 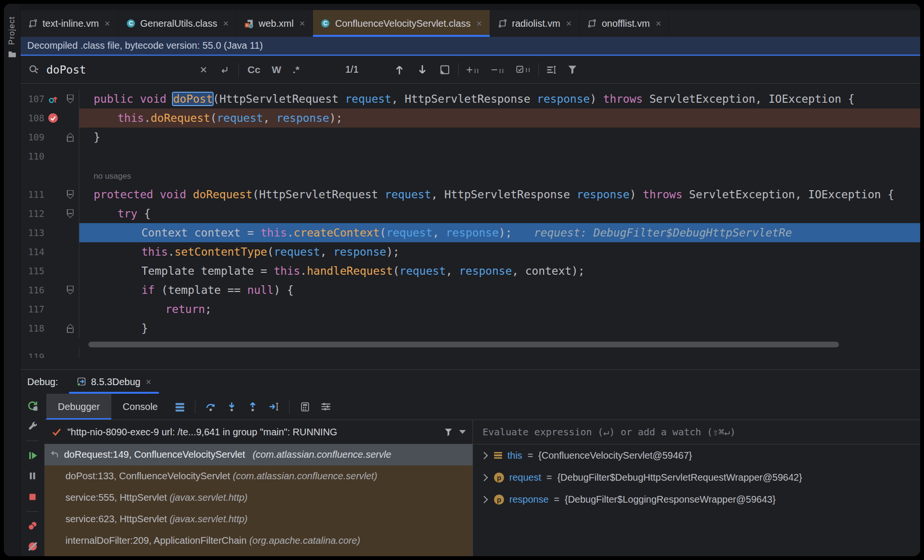 What do you see at coordinates (326, 407) in the screenshot?
I see `layout-settings-icon` at bounding box center [326, 407].